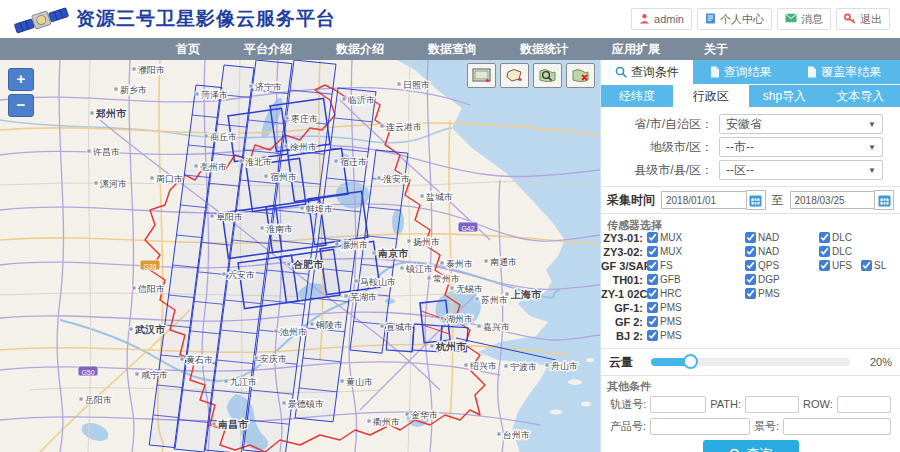 This screenshot has width=900, height=452. What do you see at coordinates (622, 336) in the screenshot?
I see `sensor-name: BJ 2:` at bounding box center [622, 336].